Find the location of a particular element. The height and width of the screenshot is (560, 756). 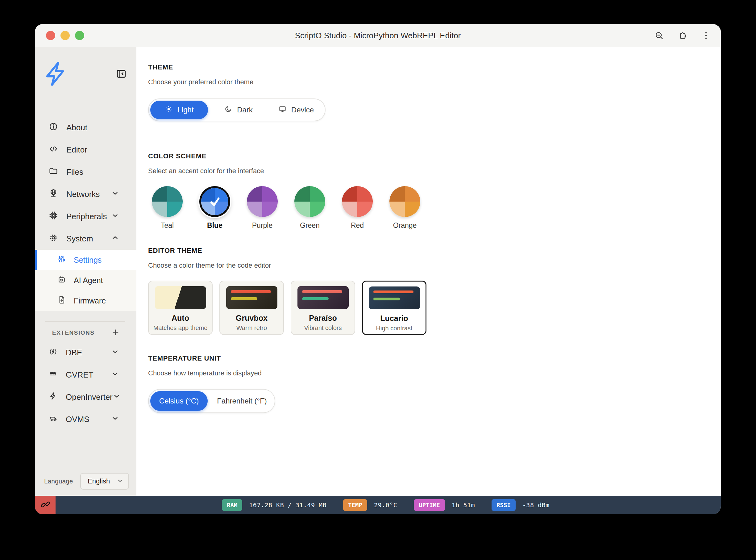

metric-value: 1h 51m is located at coordinates (463, 505).